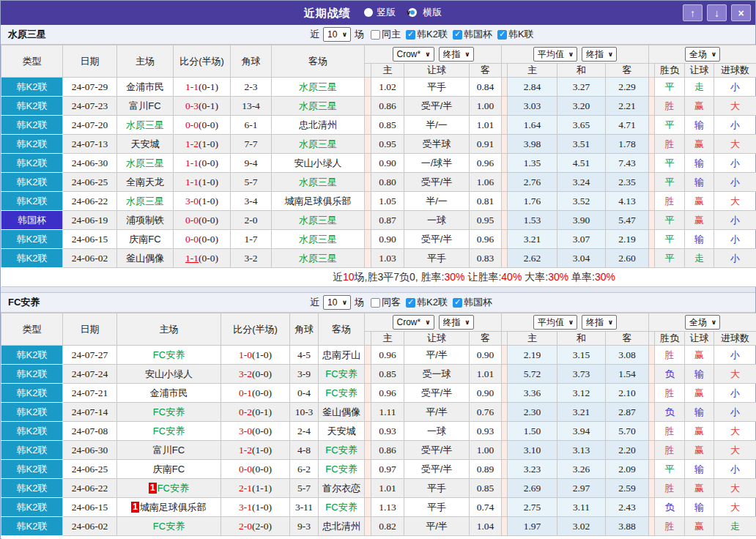 The image size is (756, 539). I want to click on cell-result-goals: 小, so click(735, 125).